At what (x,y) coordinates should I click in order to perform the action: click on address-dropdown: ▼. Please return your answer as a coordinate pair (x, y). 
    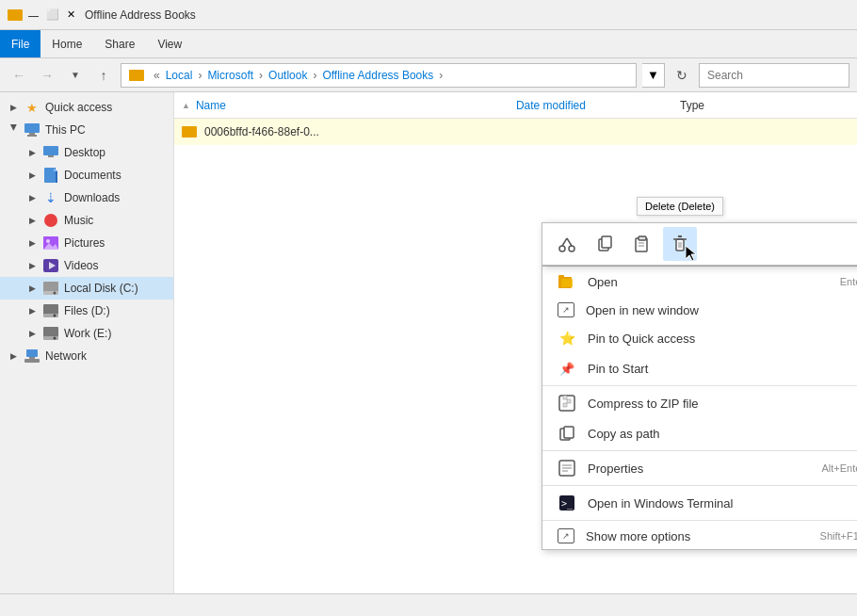
    Looking at the image, I should click on (654, 75).